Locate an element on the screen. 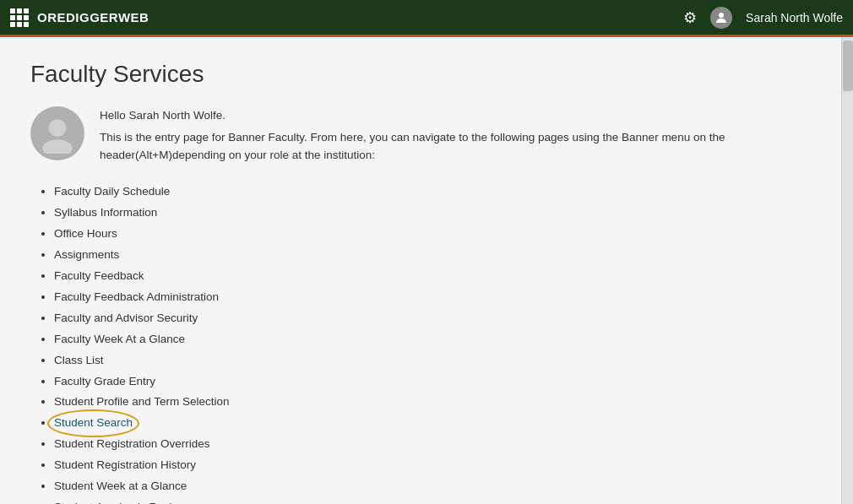  list-item: Faculty Grade Entry is located at coordinates (432, 382).